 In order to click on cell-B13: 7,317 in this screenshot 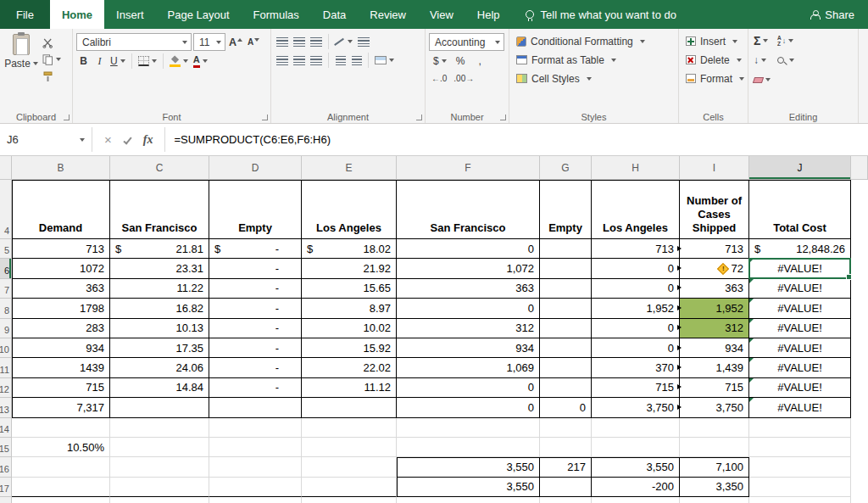, I will do `click(61, 407)`.